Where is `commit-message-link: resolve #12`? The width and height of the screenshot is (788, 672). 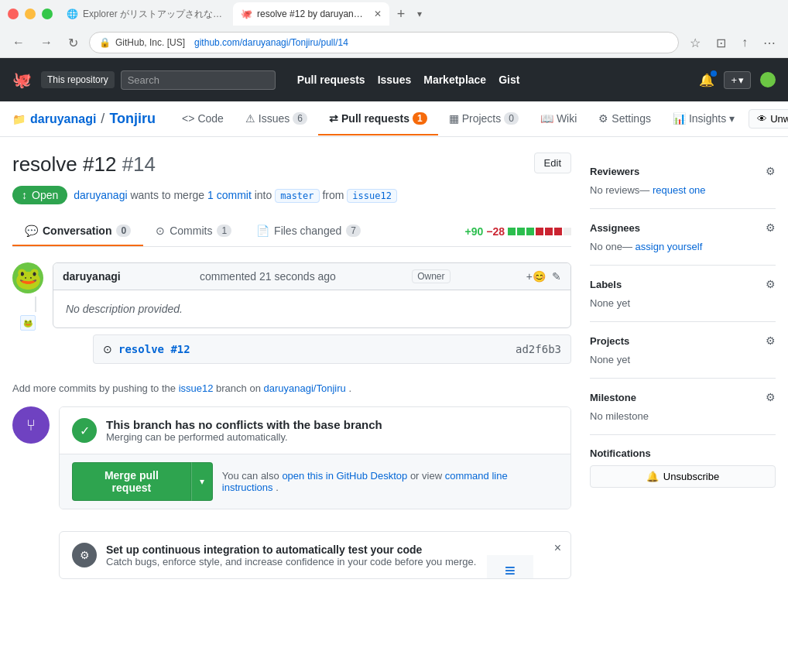
commit-message-link: resolve #12 is located at coordinates (155, 349).